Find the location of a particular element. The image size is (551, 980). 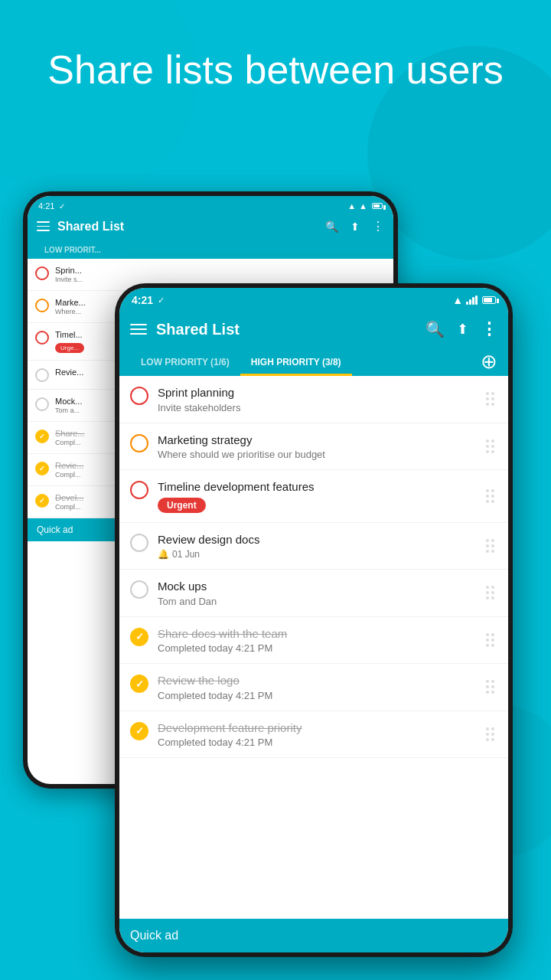

bg-ham-line2 is located at coordinates (43, 227).